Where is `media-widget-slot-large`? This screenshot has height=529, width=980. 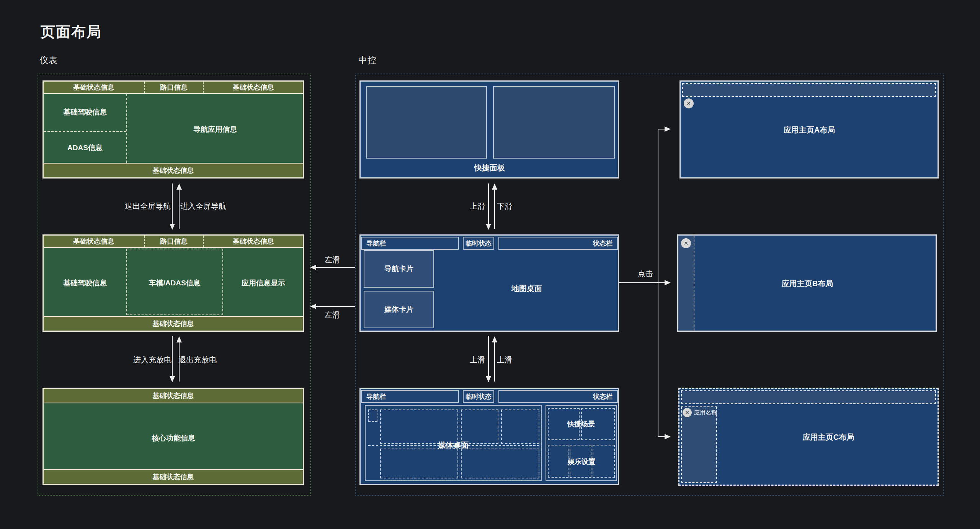 media-widget-slot-large is located at coordinates (419, 427).